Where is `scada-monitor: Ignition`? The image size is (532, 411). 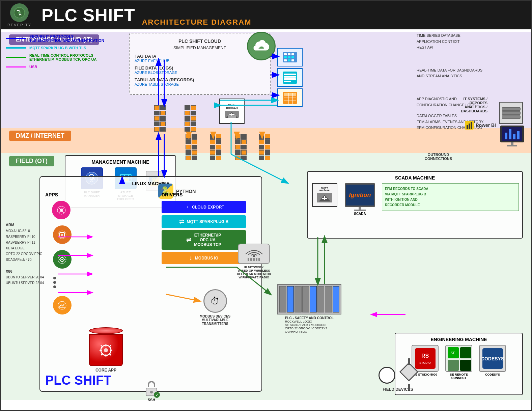 scada-monitor: Ignition is located at coordinates (360, 195).